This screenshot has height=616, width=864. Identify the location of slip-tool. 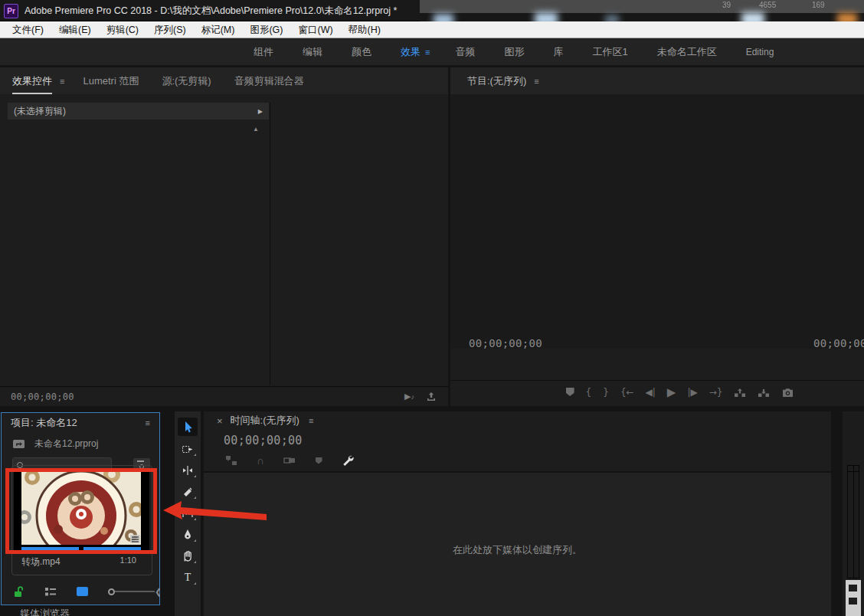
(188, 513).